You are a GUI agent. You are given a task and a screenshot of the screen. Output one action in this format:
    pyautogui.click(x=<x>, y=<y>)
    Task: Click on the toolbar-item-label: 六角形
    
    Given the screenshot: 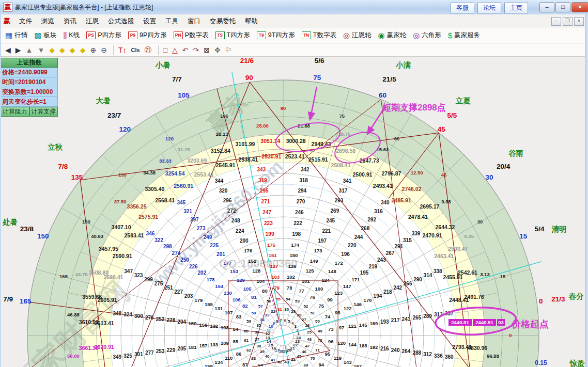 What is the action you would take?
    pyautogui.click(x=431, y=35)
    